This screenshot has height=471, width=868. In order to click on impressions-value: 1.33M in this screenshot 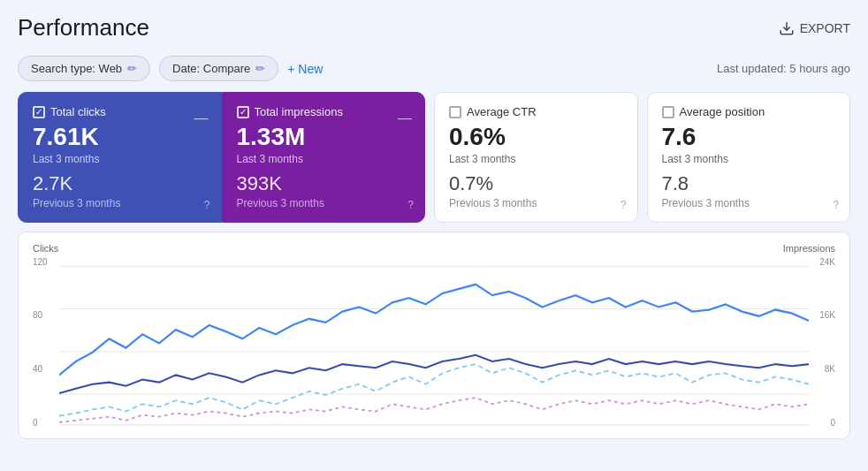, I will do `click(324, 138)`.